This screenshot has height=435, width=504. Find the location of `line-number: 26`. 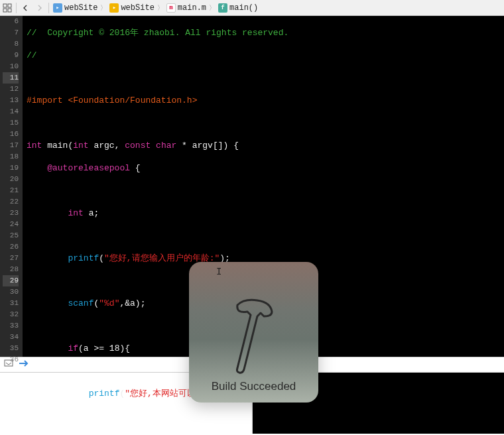

line-number: 26 is located at coordinates (11, 247).